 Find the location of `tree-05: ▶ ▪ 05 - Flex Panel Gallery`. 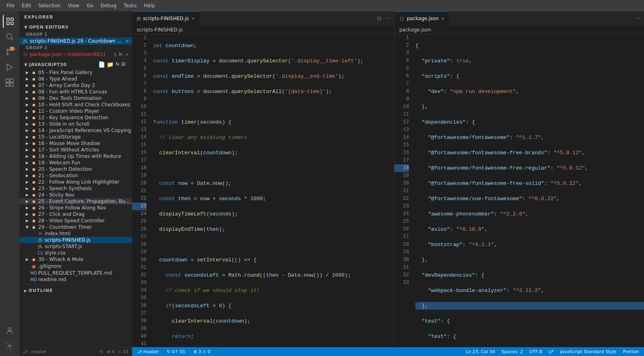

tree-05: ▶ ▪ 05 - Flex Panel Gallery is located at coordinates (76, 72).